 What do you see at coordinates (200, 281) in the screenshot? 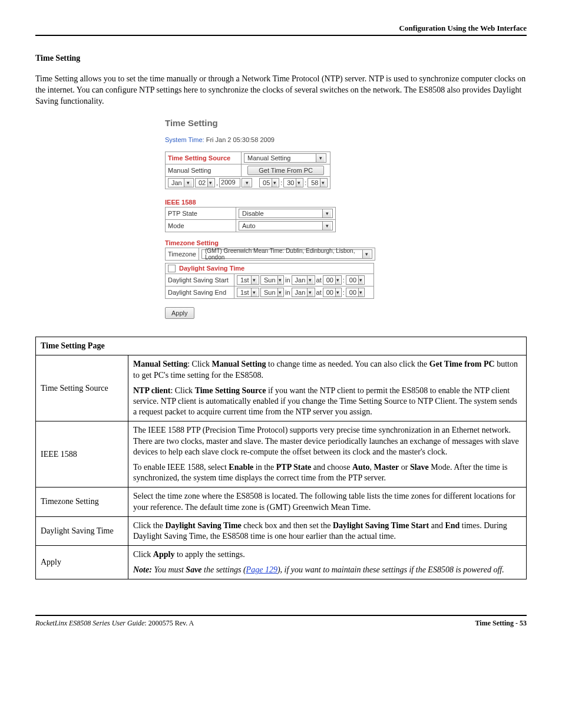
I see `sc-dst-start-label: Daylight Saving Start` at bounding box center [200, 281].